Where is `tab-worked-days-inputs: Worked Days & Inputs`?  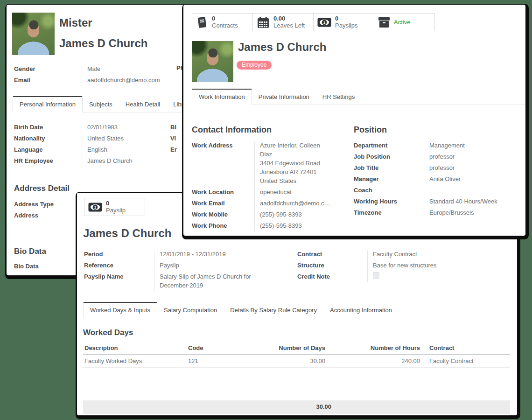 tab-worked-days-inputs: Worked Days & Inputs is located at coordinates (120, 310).